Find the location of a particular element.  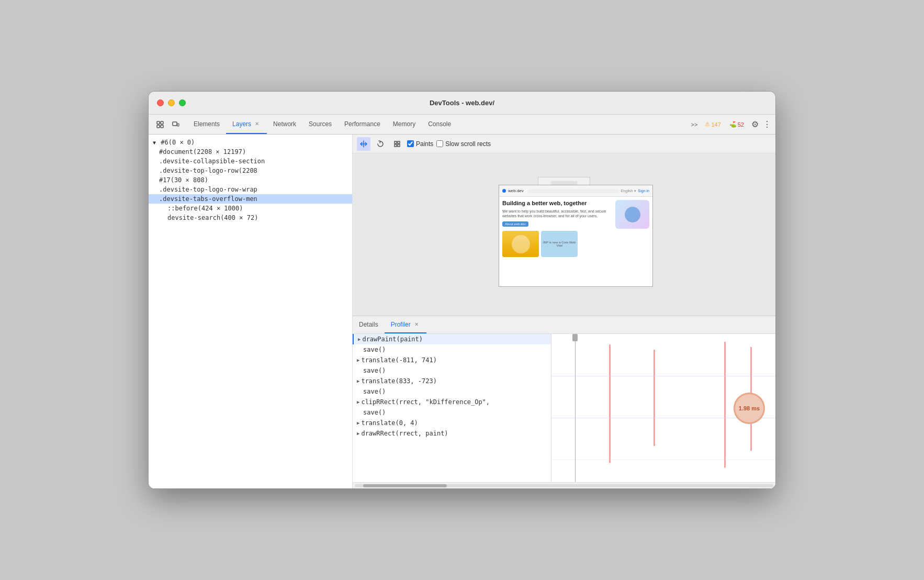

slow-scroll-checkbox-label: Slow scroll rects is located at coordinates (464, 144).